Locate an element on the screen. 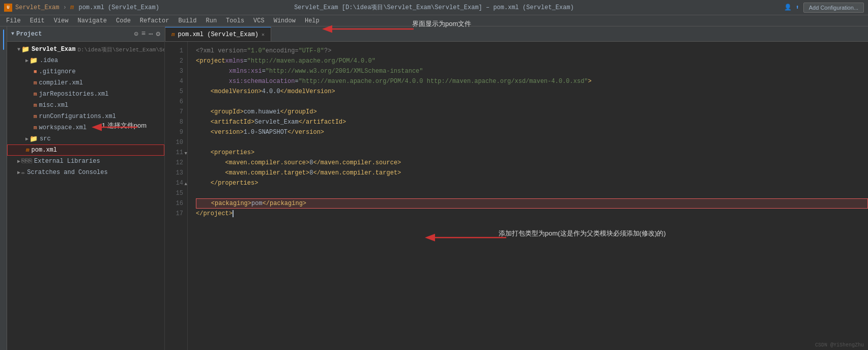 This screenshot has height=350, width=868. code-text: <groupId> is located at coordinates (227, 112).